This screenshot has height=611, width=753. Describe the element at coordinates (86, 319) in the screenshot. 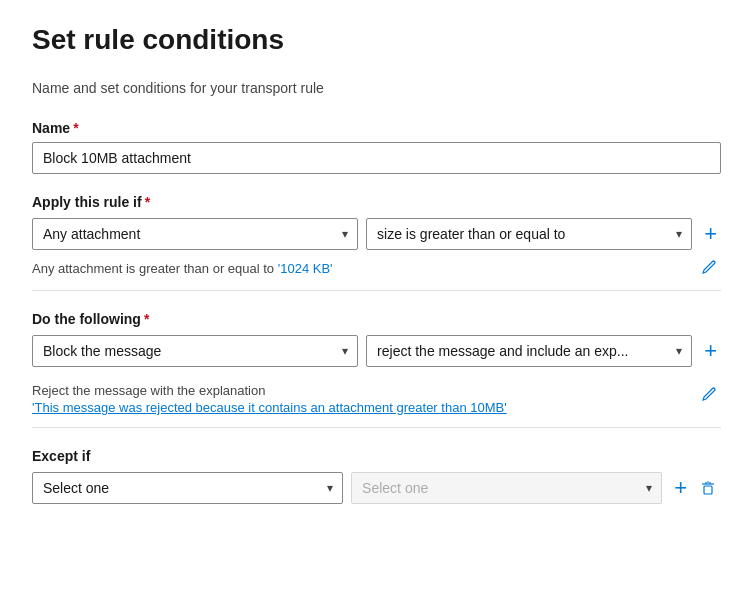

I see `do-following-label-text: Do the following` at that location.